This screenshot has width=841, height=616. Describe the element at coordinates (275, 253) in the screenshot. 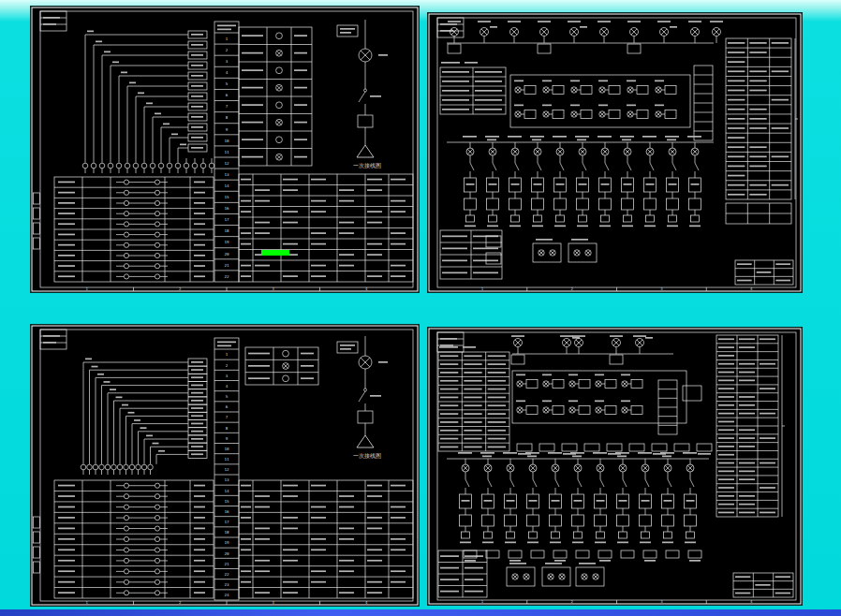

I see `selected-entity-highlight` at that location.